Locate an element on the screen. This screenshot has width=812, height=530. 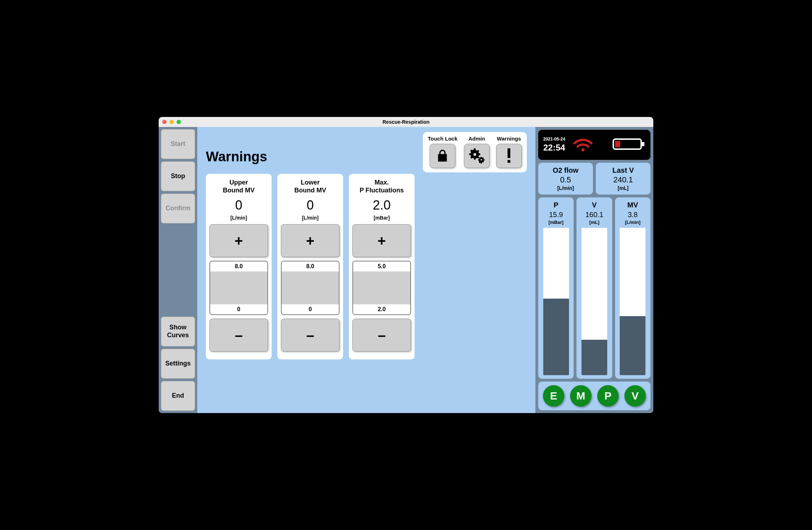
o2-flow-value: 0.5 is located at coordinates (565, 180).